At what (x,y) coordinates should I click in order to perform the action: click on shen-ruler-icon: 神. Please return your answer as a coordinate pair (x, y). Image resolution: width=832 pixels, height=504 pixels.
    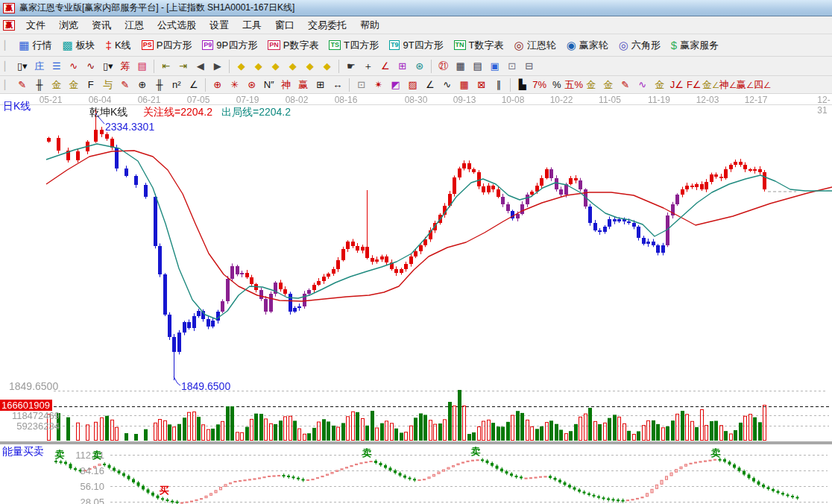
    Looking at the image, I should click on (286, 85).